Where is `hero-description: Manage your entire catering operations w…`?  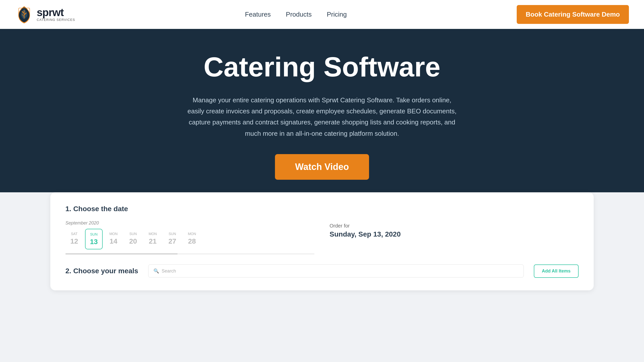
hero-description: Manage your entire catering operations w… is located at coordinates (322, 117).